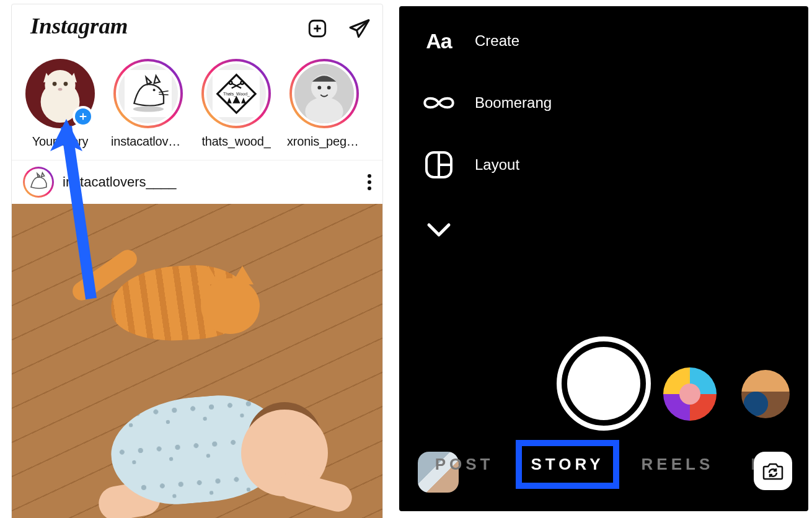 The height and width of the screenshot is (518, 812). Describe the element at coordinates (38, 182) in the screenshot. I see `post-author-avatar` at that location.